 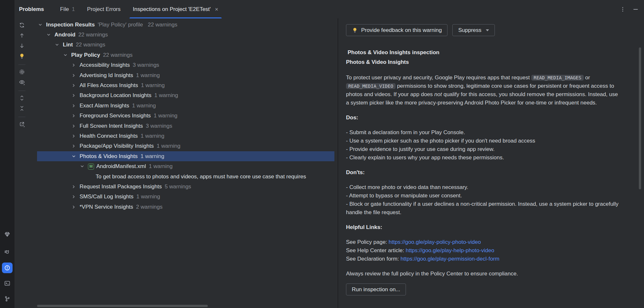 I want to click on activity-rail, so click(x=7, y=154).